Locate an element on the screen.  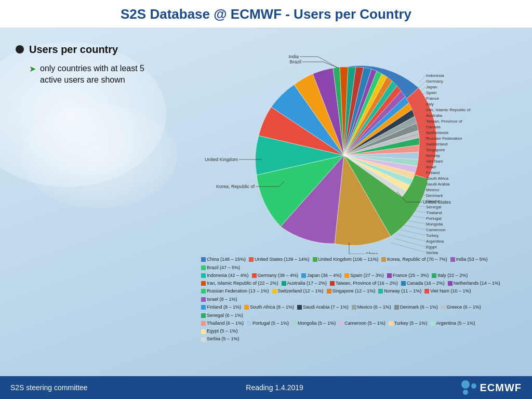
legend-item-singapore: Singapore (12 – 1%) is located at coordinates (351, 291).